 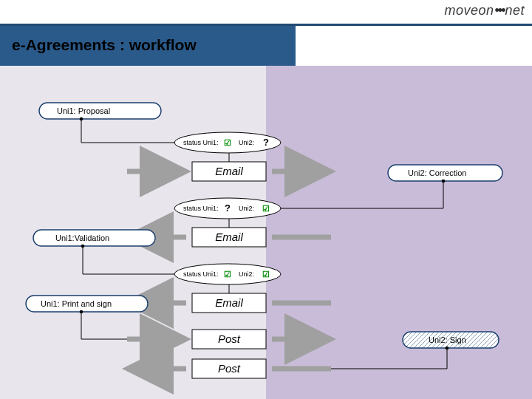 I want to click on status-row-1: status Uni1: ☑ Uni2: ?, so click(x=228, y=143).